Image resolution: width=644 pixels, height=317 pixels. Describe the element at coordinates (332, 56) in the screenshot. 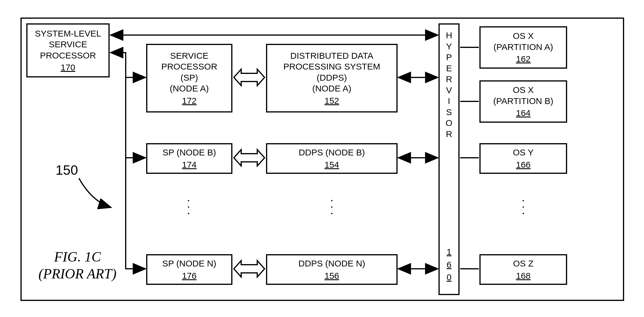

I see `text: DISTRIBUTED DATA` at that location.